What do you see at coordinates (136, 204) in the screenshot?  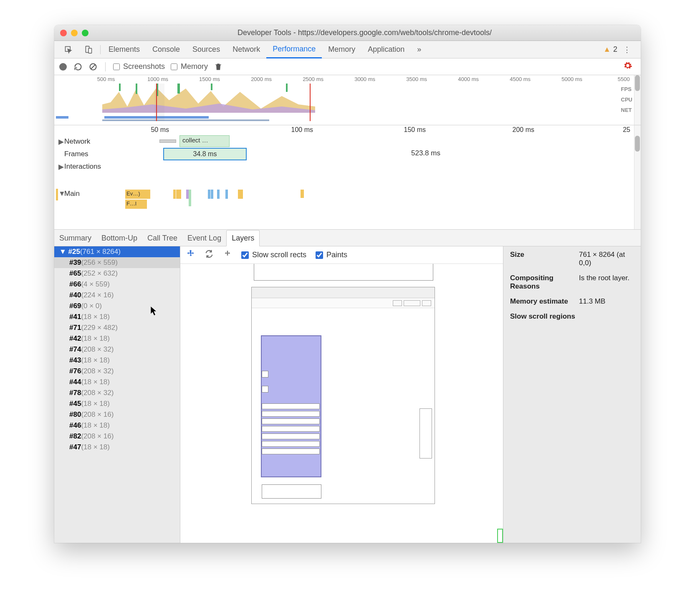 I see `flame-event: F…l` at bounding box center [136, 204].